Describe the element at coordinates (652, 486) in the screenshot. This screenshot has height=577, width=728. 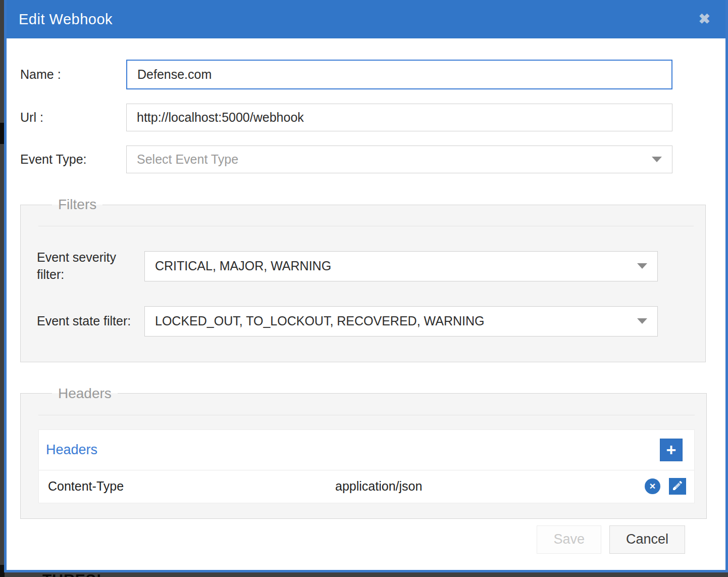
I see `delete-header-icon: ✕` at that location.